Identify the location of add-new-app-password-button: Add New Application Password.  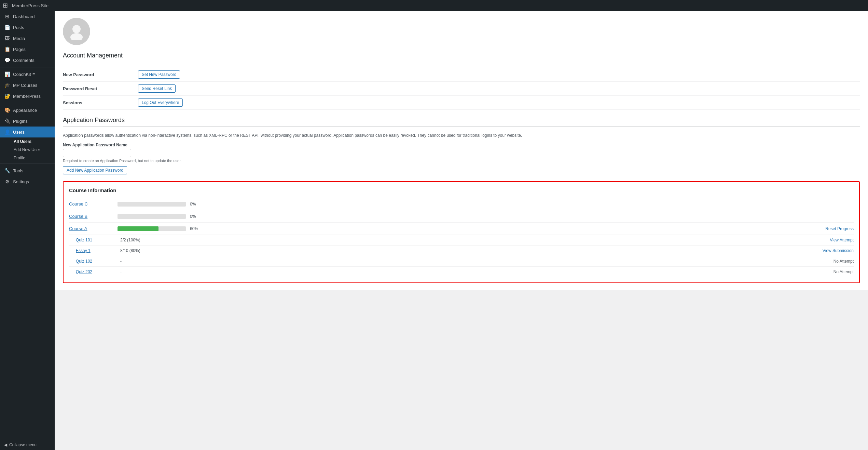
(95, 170).